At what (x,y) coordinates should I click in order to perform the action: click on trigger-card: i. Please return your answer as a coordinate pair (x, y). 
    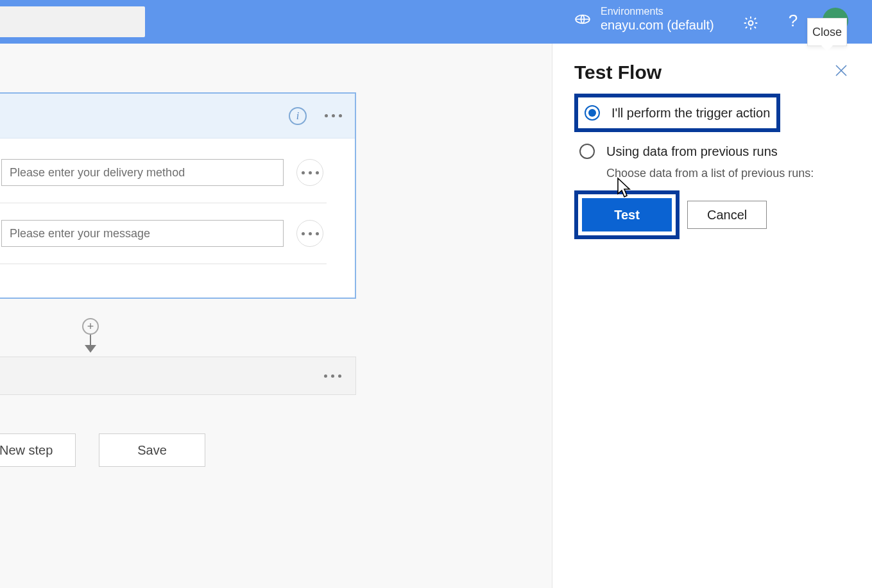
    Looking at the image, I should click on (178, 196).